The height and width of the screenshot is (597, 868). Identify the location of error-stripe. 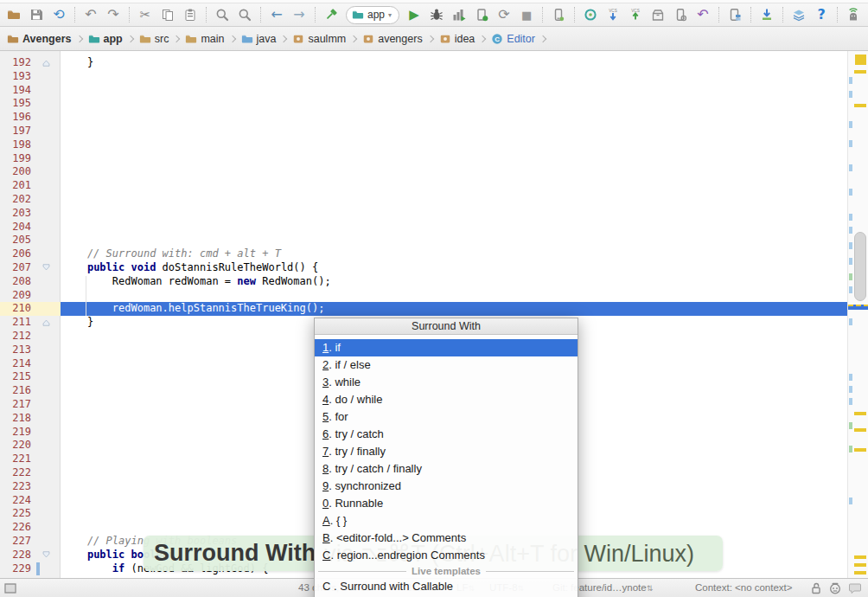
(858, 315).